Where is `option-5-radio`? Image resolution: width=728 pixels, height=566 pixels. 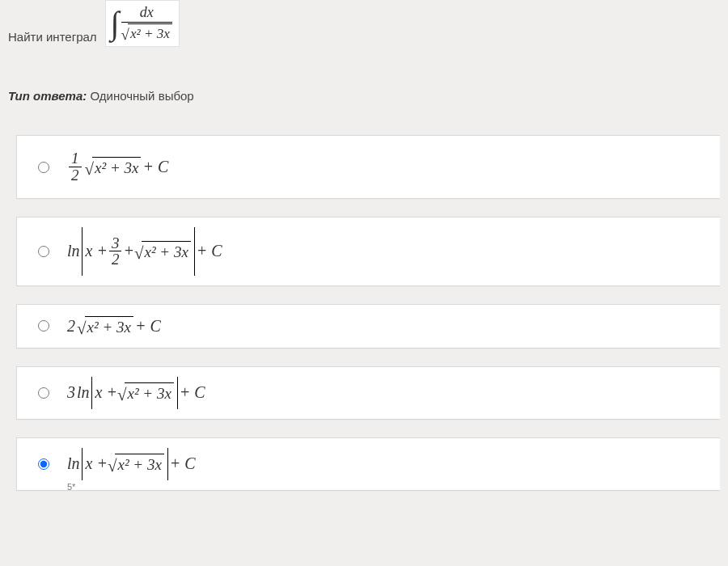
option-5-radio is located at coordinates (44, 464).